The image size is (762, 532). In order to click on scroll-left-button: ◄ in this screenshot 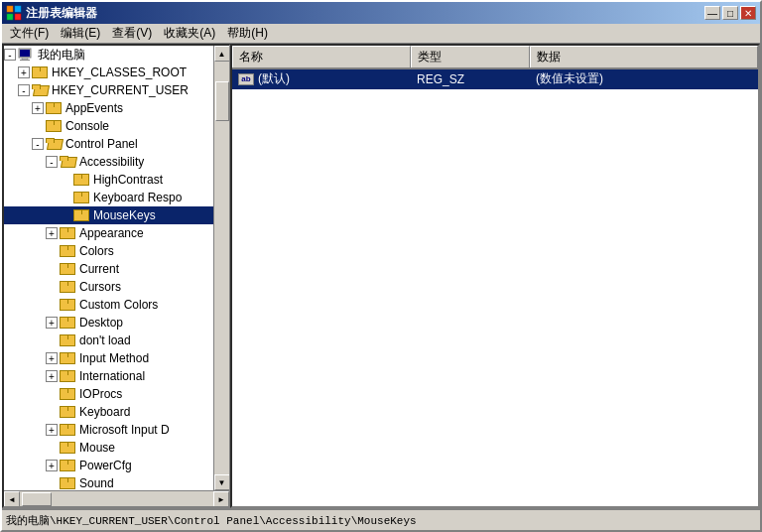, I will do `click(12, 499)`.